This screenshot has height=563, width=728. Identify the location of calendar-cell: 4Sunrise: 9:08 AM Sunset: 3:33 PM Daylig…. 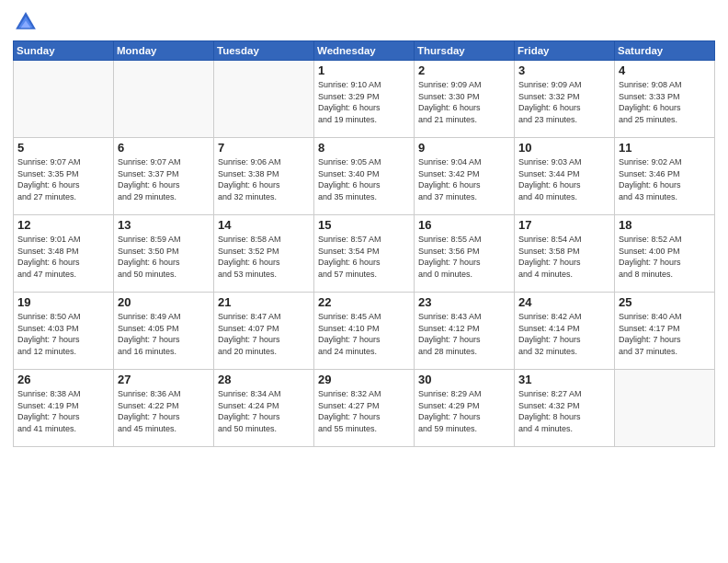
(665, 99).